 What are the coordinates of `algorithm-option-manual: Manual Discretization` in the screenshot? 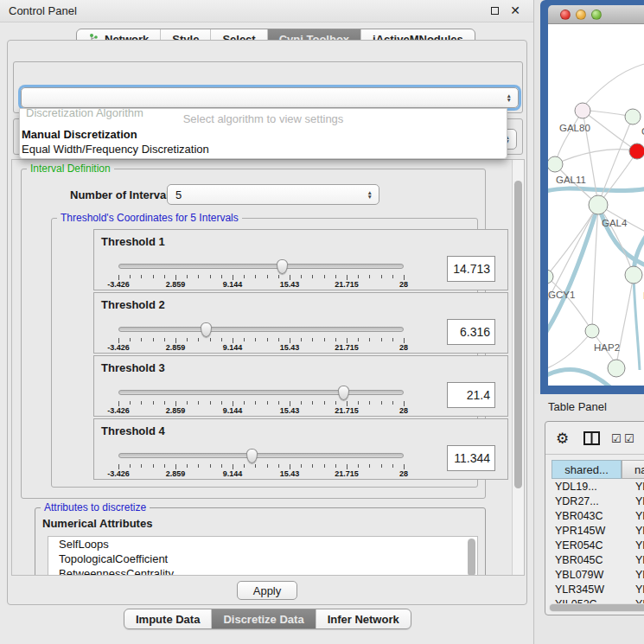 It's located at (80, 135).